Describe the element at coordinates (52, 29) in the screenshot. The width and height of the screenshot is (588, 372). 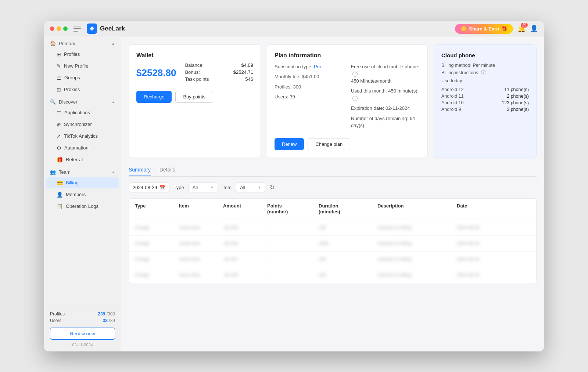
I see `close-button` at that location.